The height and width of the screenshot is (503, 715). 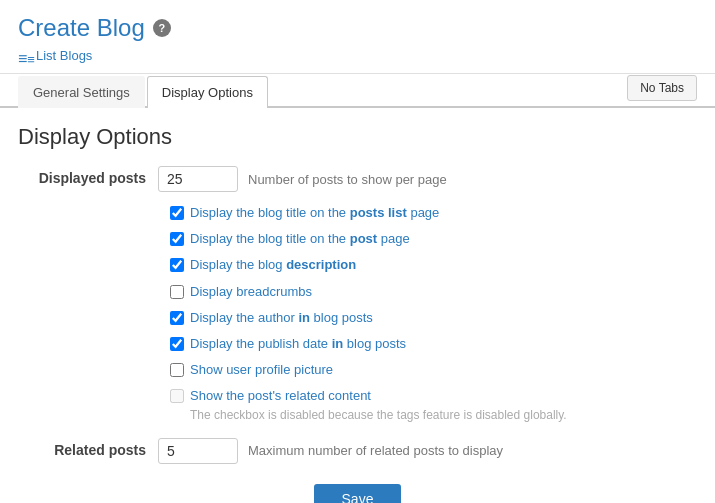 I want to click on checkbox-row-3: Display the blog description, so click(x=434, y=265).